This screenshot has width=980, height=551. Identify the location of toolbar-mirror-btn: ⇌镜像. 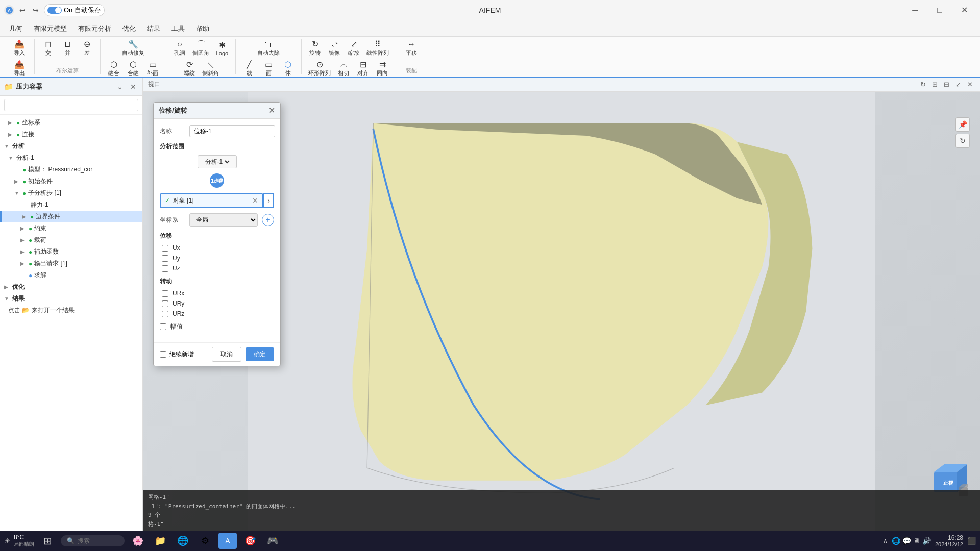
(334, 48).